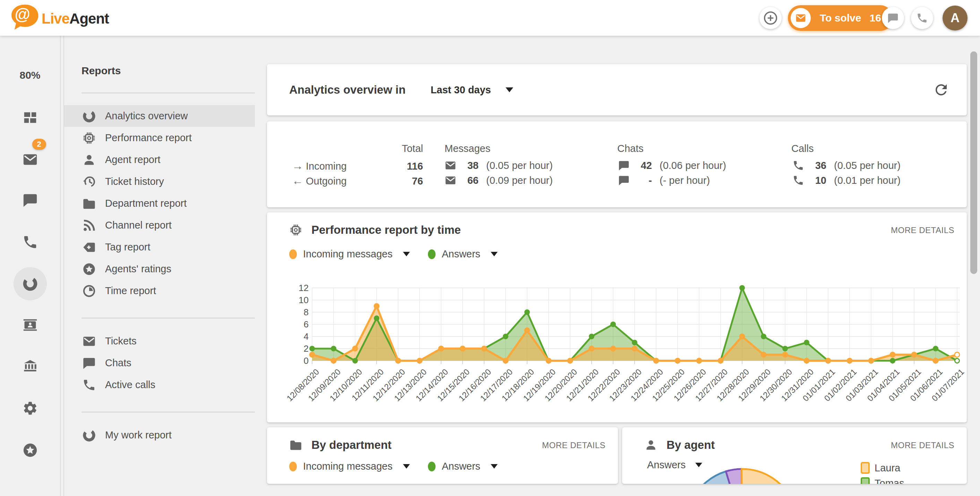 The image size is (980, 496). I want to click on menu-item-label: Agent report, so click(133, 160).